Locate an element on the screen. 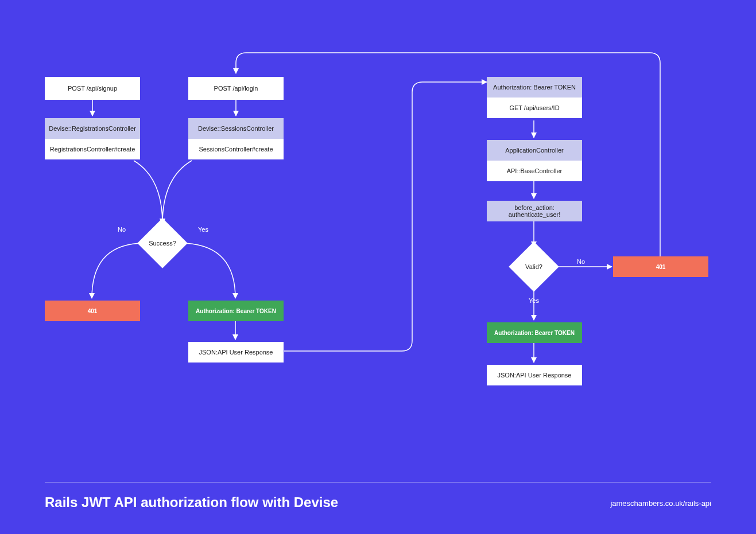 The image size is (756, 534). signup-super: Devise::RegistrationsController is located at coordinates (92, 128).